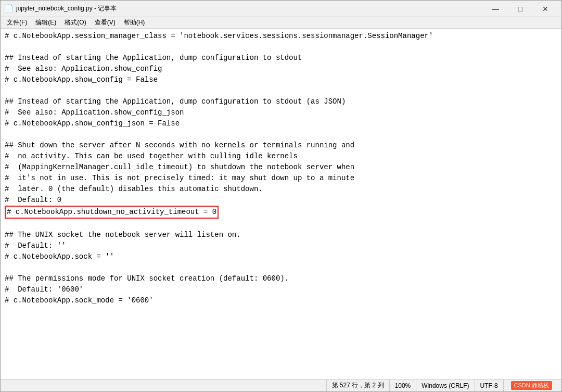 Image resolution: width=562 pixels, height=392 pixels. What do you see at coordinates (105, 23) in the screenshot?
I see `menu-view: 查看(V)` at bounding box center [105, 23].